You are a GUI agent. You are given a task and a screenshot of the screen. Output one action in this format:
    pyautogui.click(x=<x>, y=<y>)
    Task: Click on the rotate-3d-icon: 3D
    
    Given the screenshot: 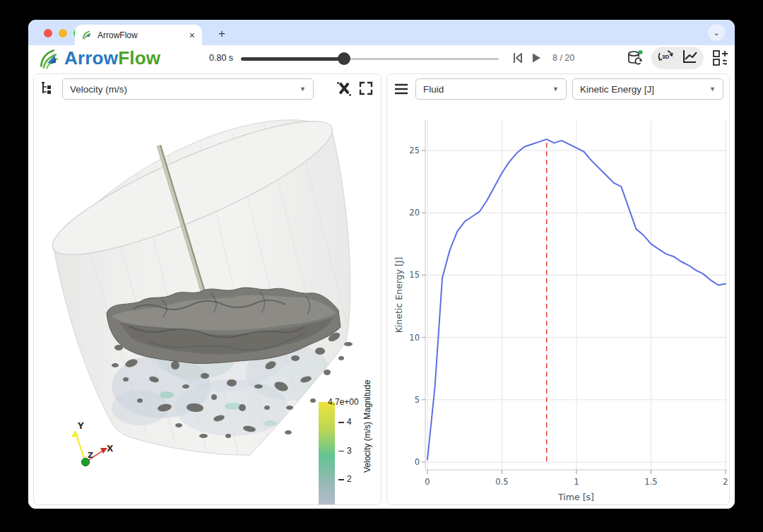 What is the action you would take?
    pyautogui.click(x=666, y=58)
    